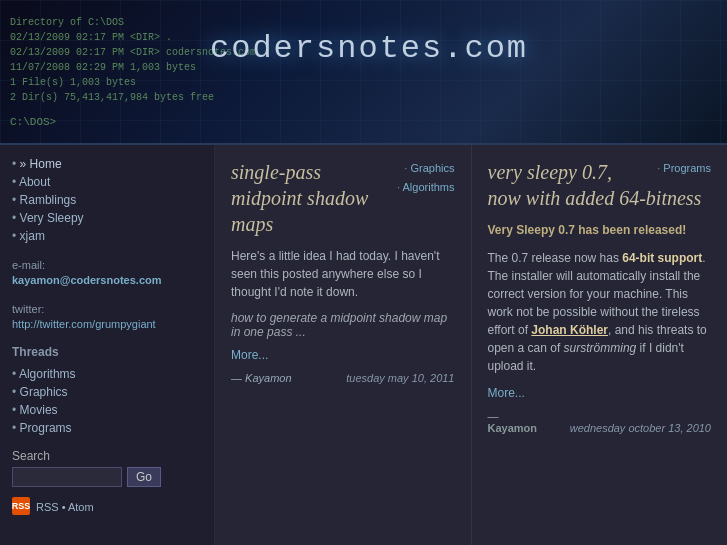 This screenshot has width=727, height=545. I want to click on nav-item-xjam: xjam, so click(107, 236).